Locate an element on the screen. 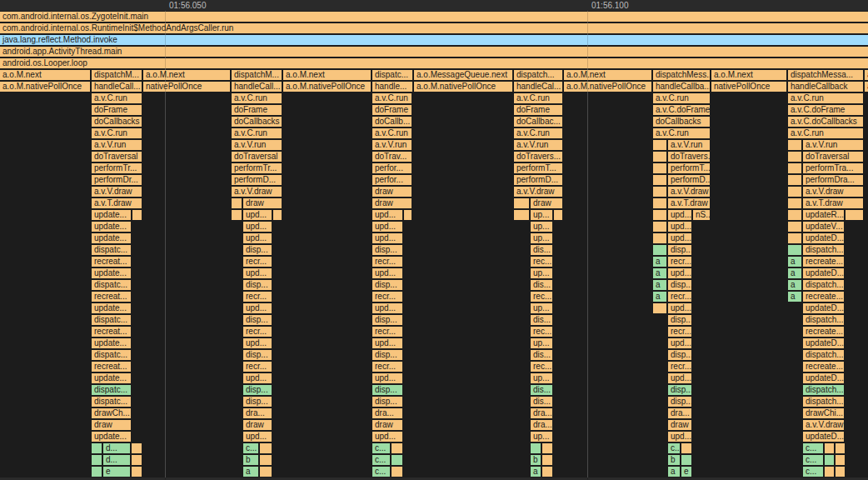  frame-cell: a.o.MessageQueue.next is located at coordinates (463, 75).